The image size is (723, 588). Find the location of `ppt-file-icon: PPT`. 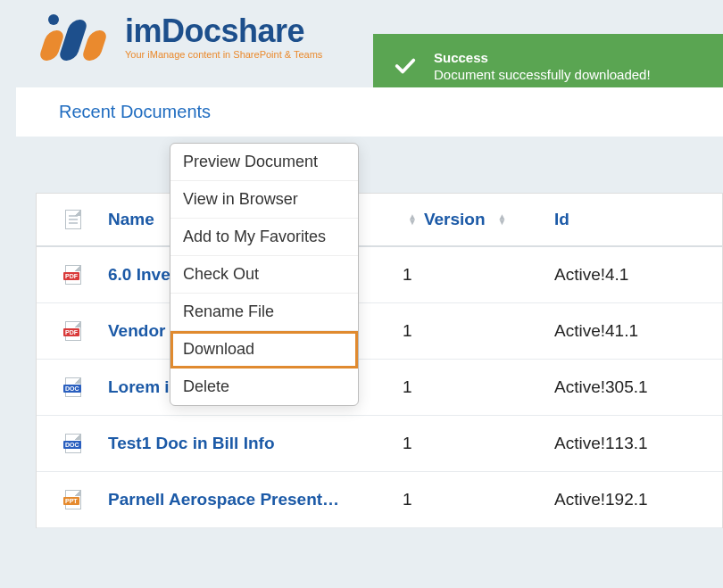

ppt-file-icon: PPT is located at coordinates (73, 500).